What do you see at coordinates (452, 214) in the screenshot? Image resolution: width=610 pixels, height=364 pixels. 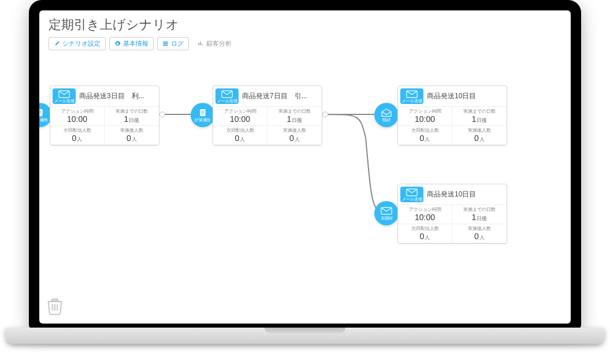 I see `flow-node-4: メール送信 商品発送10日目 アクション時間10:00 実施までの日数1日後 次…` at bounding box center [452, 214].